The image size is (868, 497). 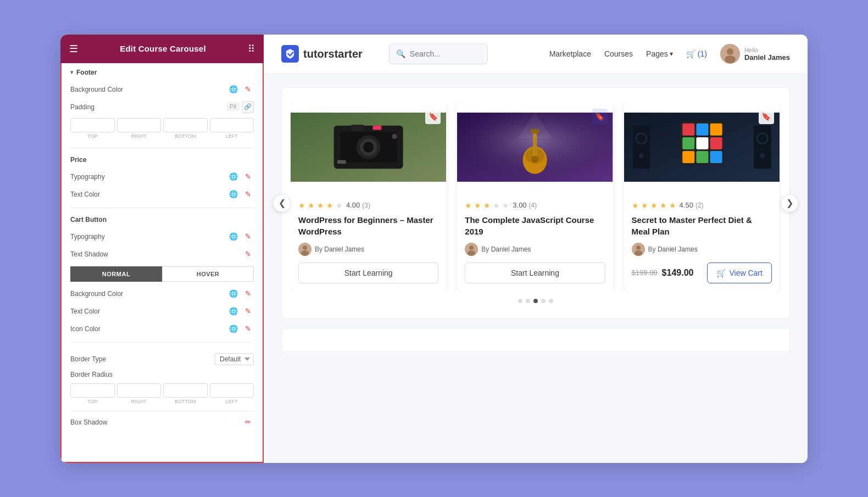 I want to click on padding-left-box: LEFT, so click(x=232, y=129).